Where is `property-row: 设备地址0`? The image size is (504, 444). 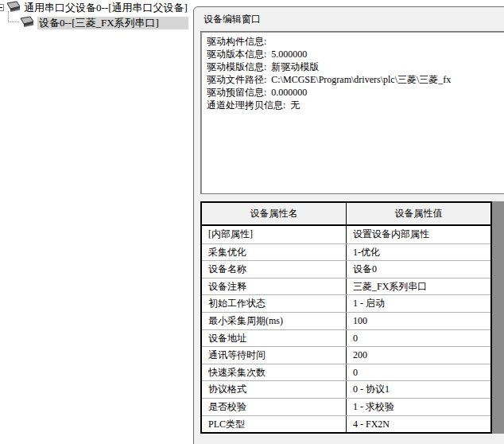
property-row: 设备地址0 is located at coordinates (347, 338).